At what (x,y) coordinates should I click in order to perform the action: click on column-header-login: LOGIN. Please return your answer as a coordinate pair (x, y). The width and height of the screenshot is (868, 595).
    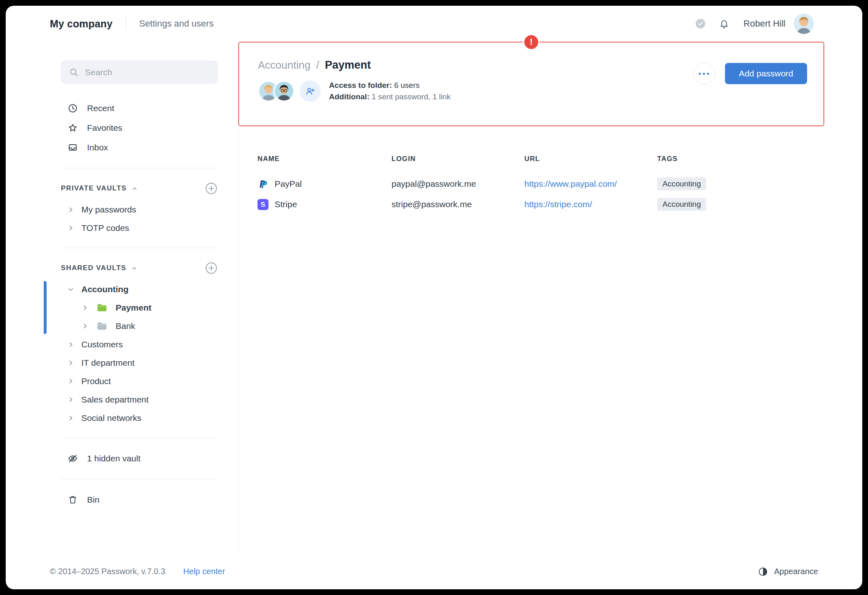
    Looking at the image, I should click on (458, 159).